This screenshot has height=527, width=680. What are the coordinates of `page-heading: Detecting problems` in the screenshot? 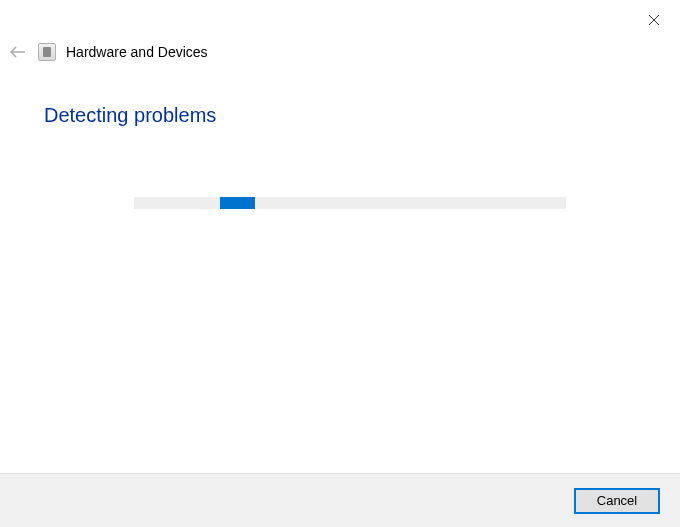 It's located at (130, 116).